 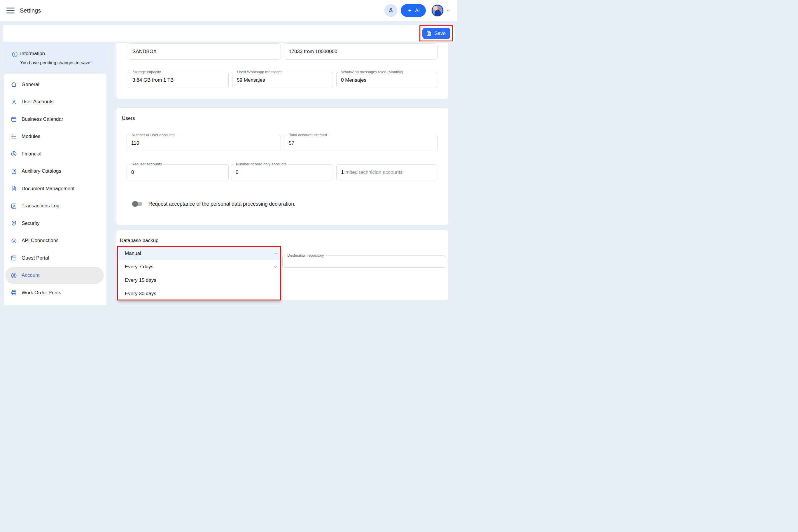 I want to click on sidebar-item-work-order-prints: Work Order Prints, so click(x=55, y=293).